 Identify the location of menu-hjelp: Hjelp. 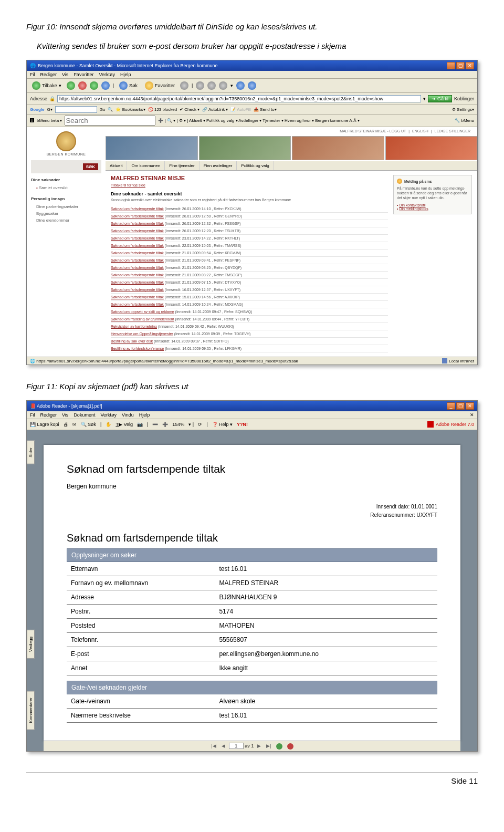
(126, 75).